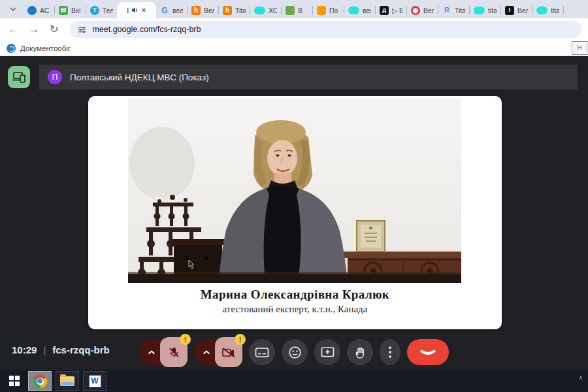 Image resolution: width=588 pixels, height=392 pixels. Describe the element at coordinates (13, 29) in the screenshot. I see `back-icon: ←` at that location.